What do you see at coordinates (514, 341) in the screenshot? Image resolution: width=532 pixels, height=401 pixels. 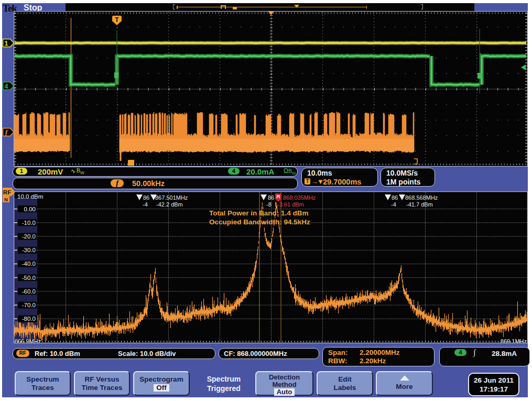 I see `svg-text: 869.1MHz` at bounding box center [514, 341].